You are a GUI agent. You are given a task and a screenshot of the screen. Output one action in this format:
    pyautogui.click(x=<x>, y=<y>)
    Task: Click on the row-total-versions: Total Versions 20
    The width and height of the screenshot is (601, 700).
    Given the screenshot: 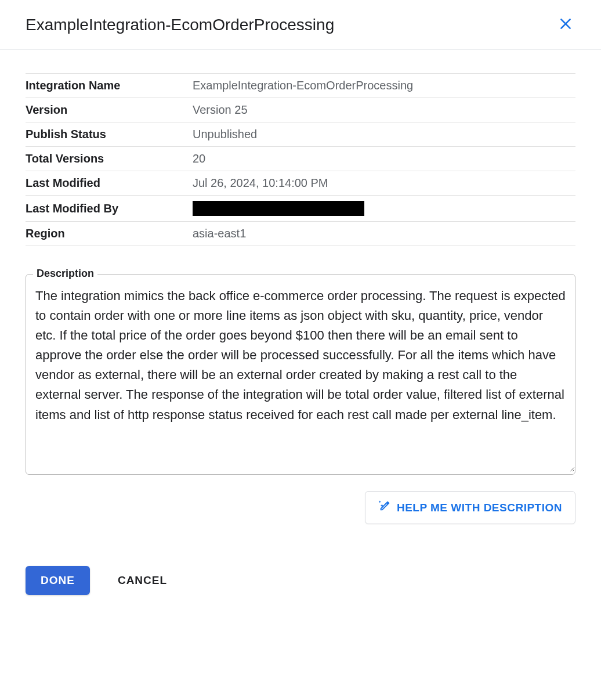 What is the action you would take?
    pyautogui.click(x=300, y=159)
    